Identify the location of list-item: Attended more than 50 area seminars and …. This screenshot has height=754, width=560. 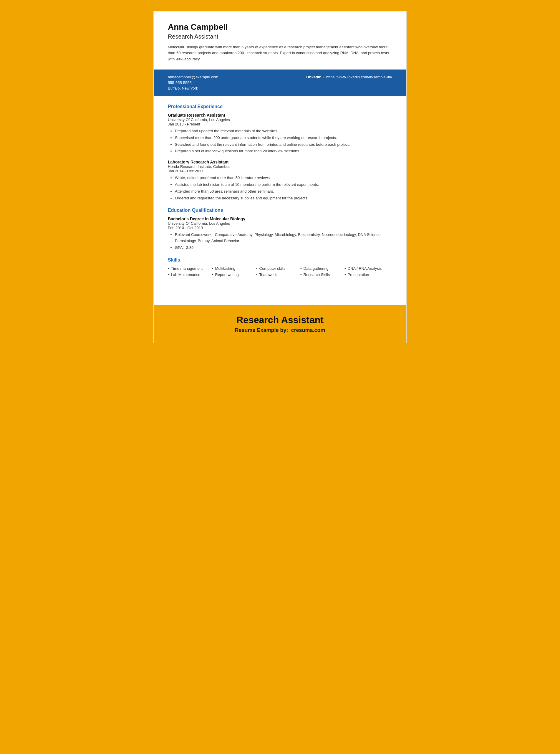
(283, 192).